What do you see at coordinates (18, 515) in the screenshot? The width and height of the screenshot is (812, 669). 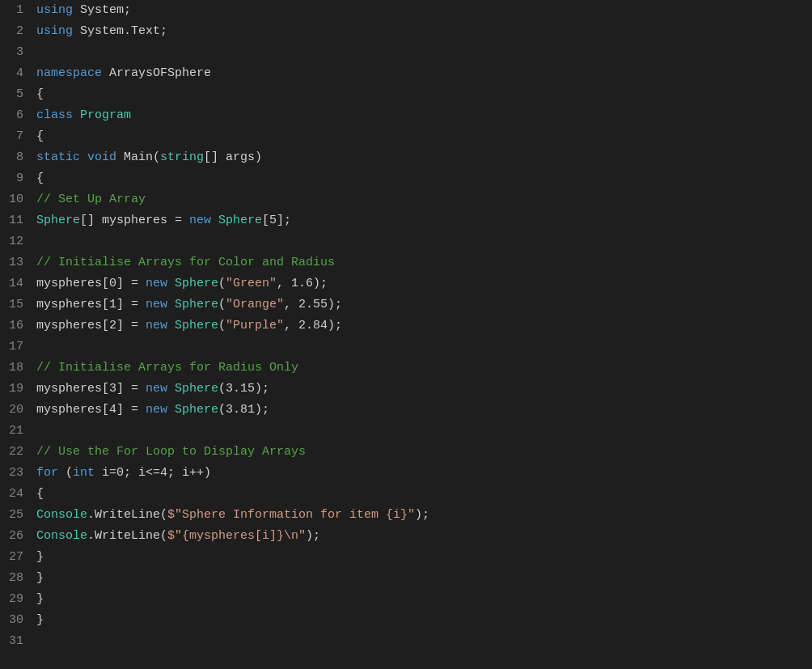 I see `line-number: 25` at bounding box center [18, 515].